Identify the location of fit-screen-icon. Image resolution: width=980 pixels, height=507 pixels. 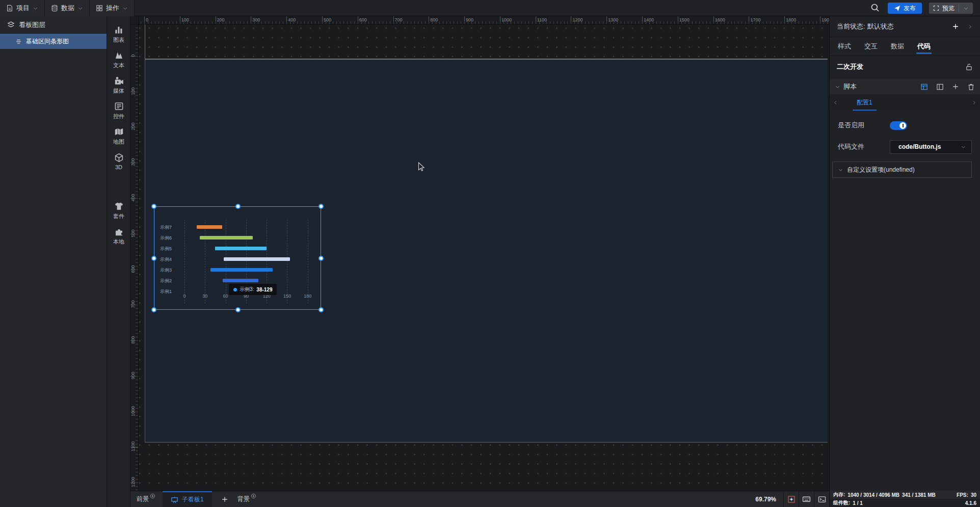
(791, 499).